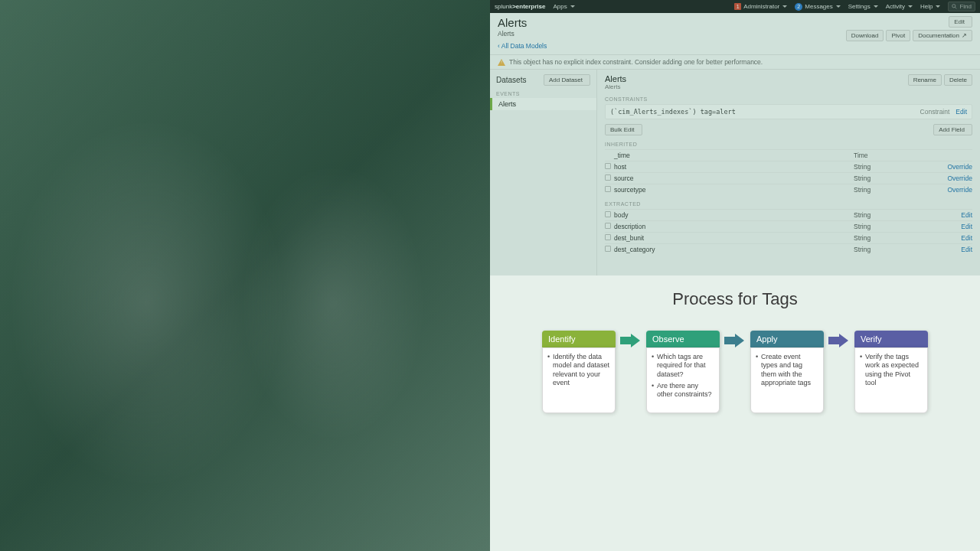 The height and width of the screenshot is (551, 980). What do you see at coordinates (672, 23) in the screenshot?
I see `page-title: Alerts` at bounding box center [672, 23].